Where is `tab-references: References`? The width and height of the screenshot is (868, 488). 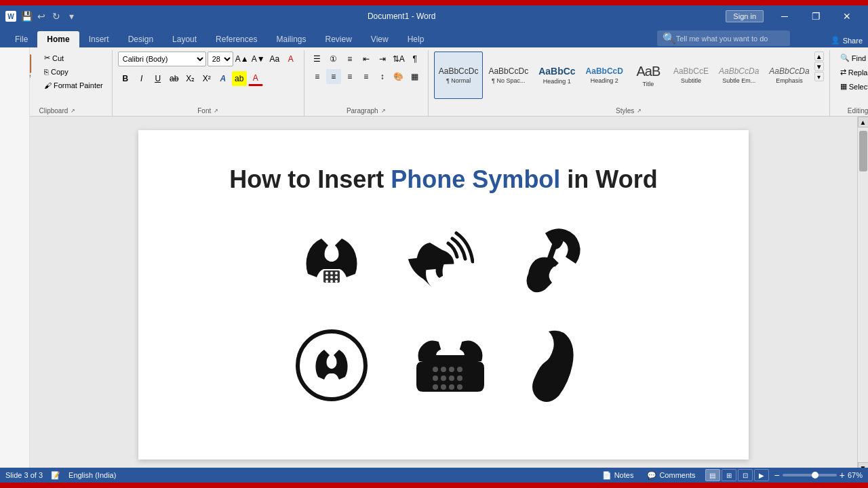
tab-references: References is located at coordinates (236, 39).